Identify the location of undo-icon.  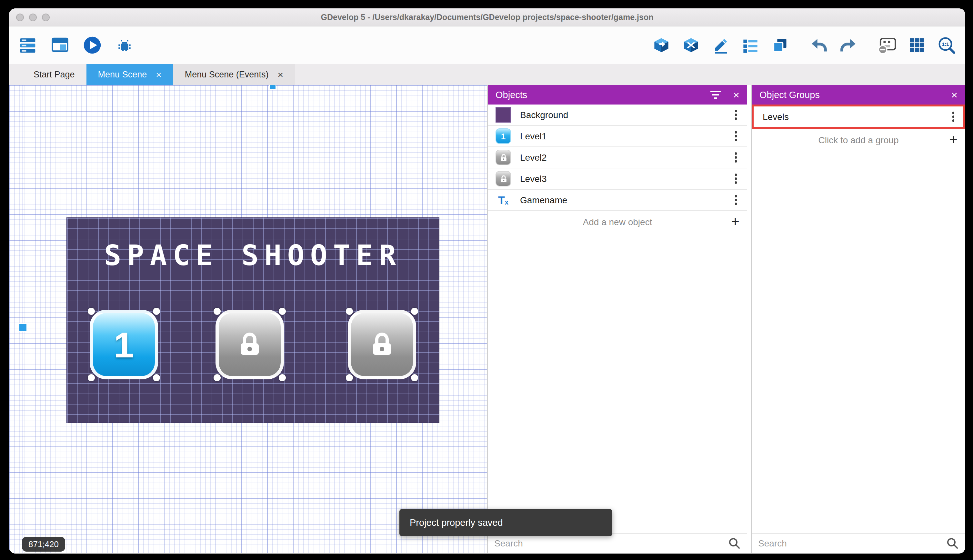
(819, 45).